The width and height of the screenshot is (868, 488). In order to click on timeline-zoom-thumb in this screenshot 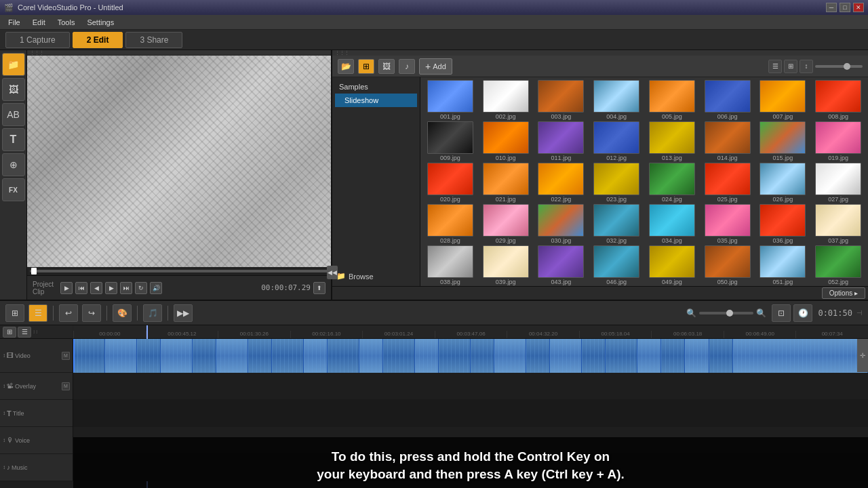, I will do `click(730, 313)`.